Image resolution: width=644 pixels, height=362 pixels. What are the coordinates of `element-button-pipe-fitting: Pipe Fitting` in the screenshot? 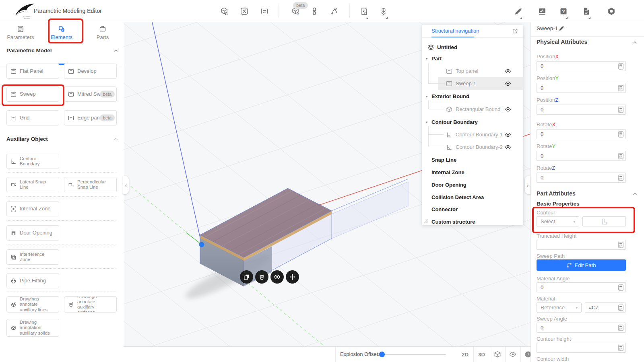 It's located at (33, 281).